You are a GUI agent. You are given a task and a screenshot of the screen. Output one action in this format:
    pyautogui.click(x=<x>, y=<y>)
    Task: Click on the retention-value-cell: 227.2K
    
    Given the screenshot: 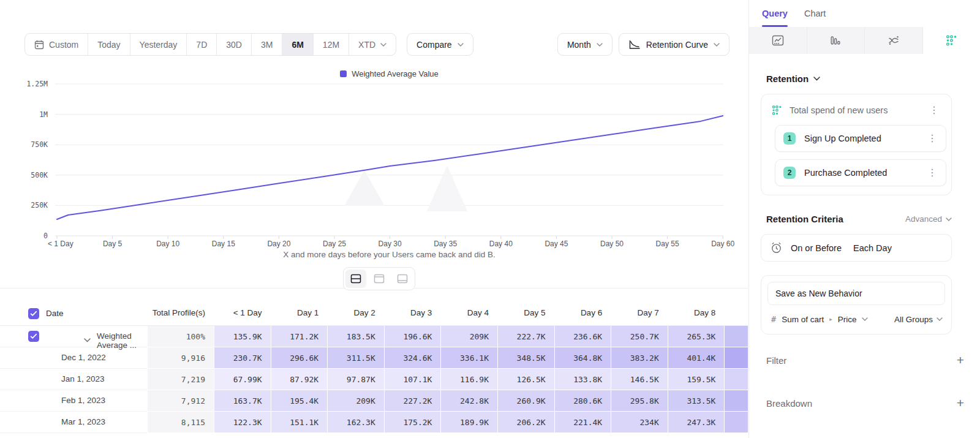 What is the action you would take?
    pyautogui.click(x=413, y=401)
    